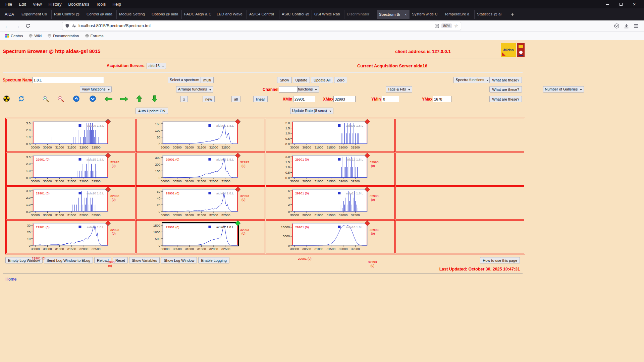  I want to click on arrange-functions-dropdown: Arrange functions, so click(195, 89).